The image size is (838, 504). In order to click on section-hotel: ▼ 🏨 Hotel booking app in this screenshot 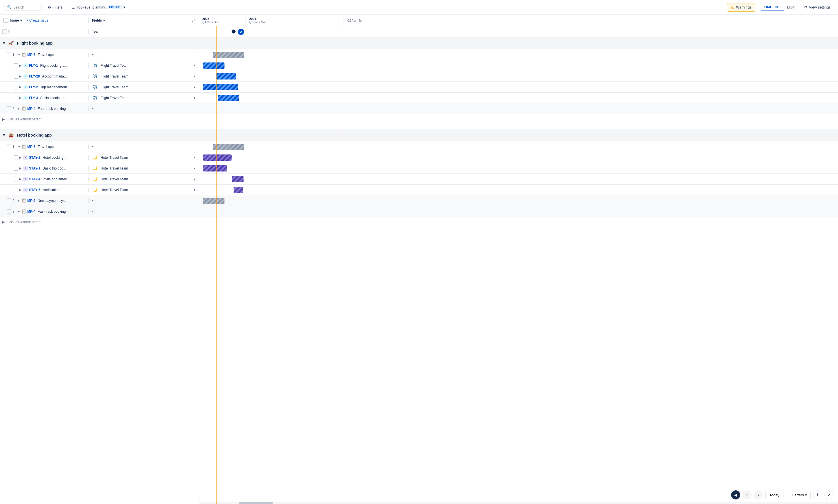, I will do `click(99, 135)`.